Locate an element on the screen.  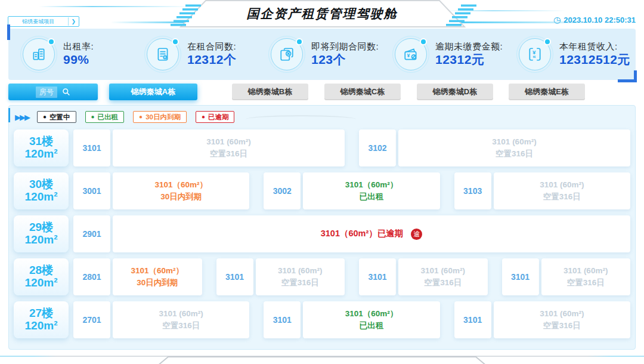
floor-row: 30楼 120m² 3001 3101（60m²） 30日内到期 3002 31… is located at coordinates (322, 191).